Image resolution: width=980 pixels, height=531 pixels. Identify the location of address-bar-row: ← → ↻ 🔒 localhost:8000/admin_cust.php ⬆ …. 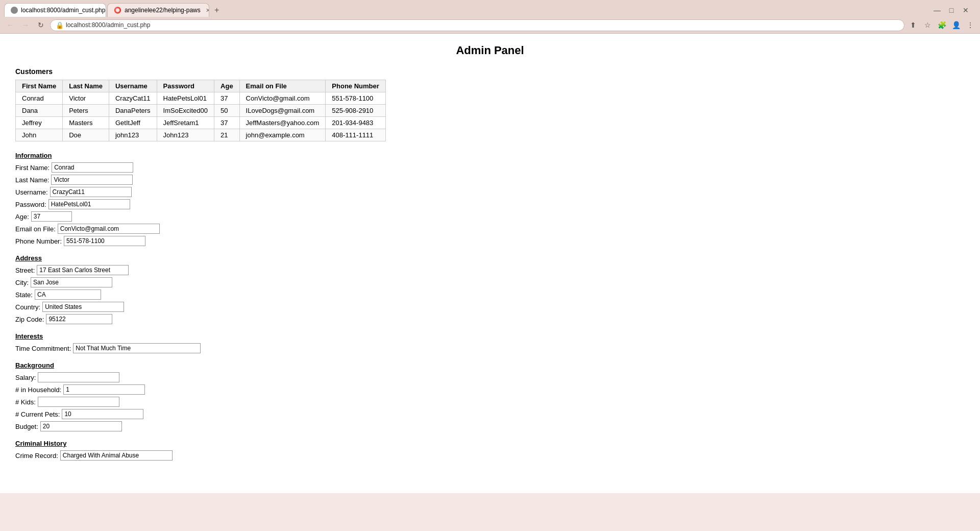
(490, 25).